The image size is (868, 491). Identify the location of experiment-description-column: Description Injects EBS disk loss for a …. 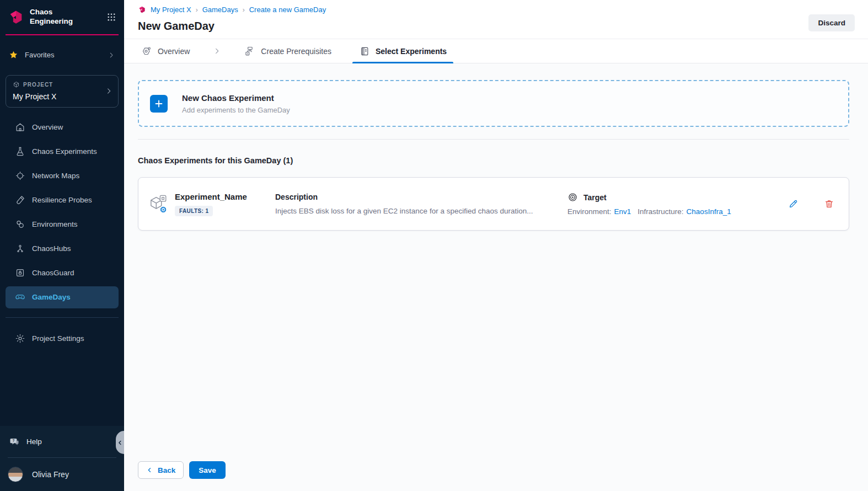
(421, 204).